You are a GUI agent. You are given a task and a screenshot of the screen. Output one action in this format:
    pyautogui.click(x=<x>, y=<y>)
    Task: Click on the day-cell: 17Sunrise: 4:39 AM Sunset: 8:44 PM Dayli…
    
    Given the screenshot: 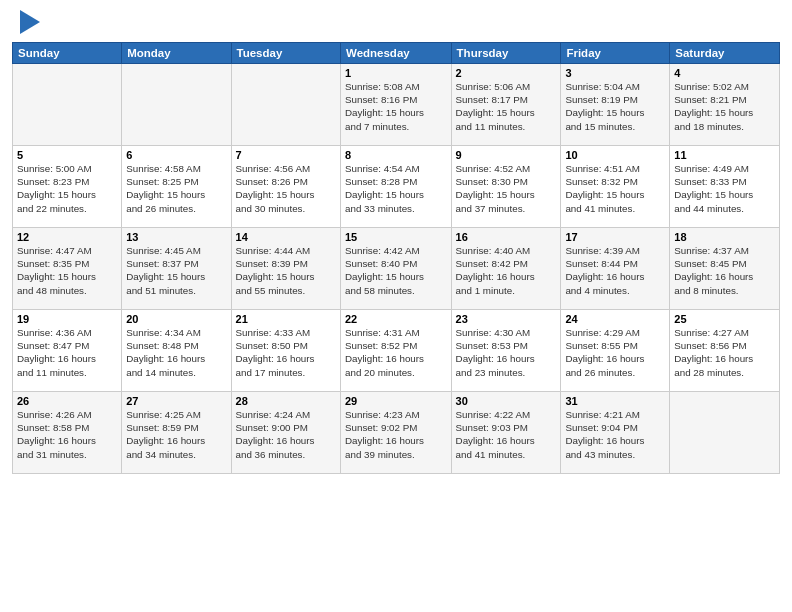 What is the action you would take?
    pyautogui.click(x=616, y=269)
    